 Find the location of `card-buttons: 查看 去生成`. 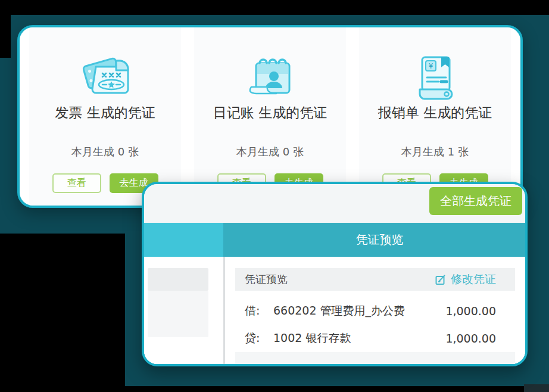

card-buttons: 查看 去生成 is located at coordinates (105, 183).